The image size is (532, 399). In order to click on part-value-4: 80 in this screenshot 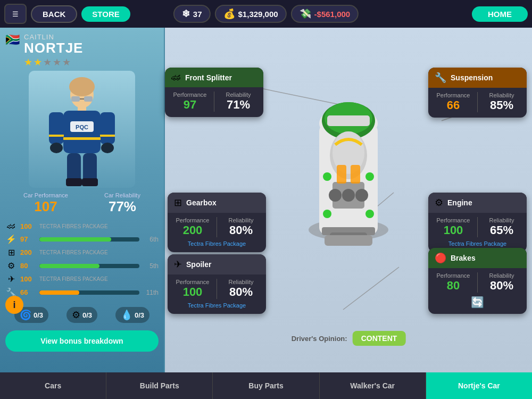, I will do `click(28, 266)`.